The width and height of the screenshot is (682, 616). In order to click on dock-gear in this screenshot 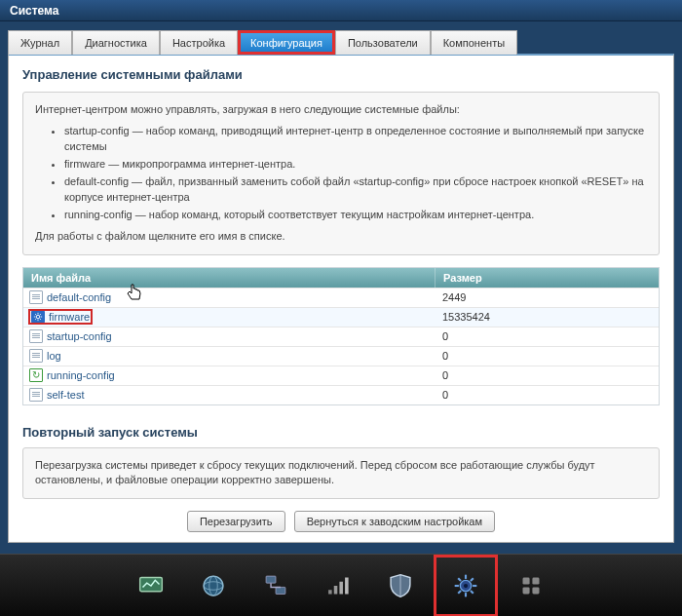, I will do `click(466, 586)`.